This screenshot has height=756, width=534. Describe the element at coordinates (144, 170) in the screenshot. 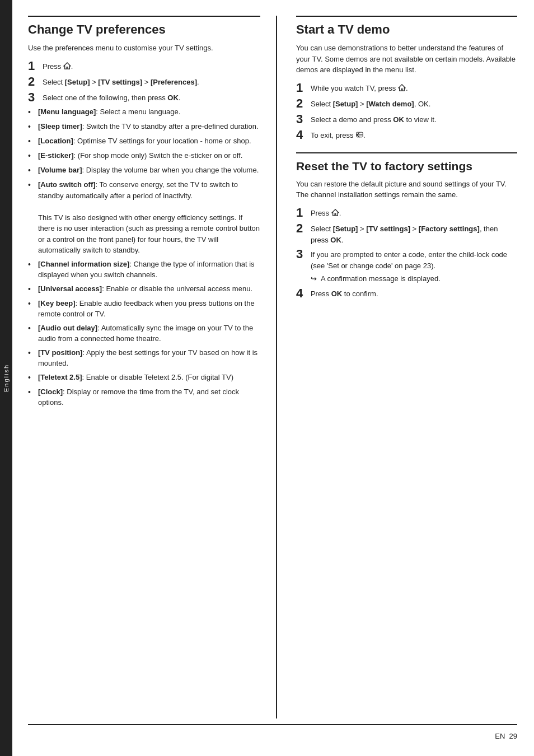

I see `bullet-volume-bar: • [Volume bar]: Display the volume bar w…` at that location.